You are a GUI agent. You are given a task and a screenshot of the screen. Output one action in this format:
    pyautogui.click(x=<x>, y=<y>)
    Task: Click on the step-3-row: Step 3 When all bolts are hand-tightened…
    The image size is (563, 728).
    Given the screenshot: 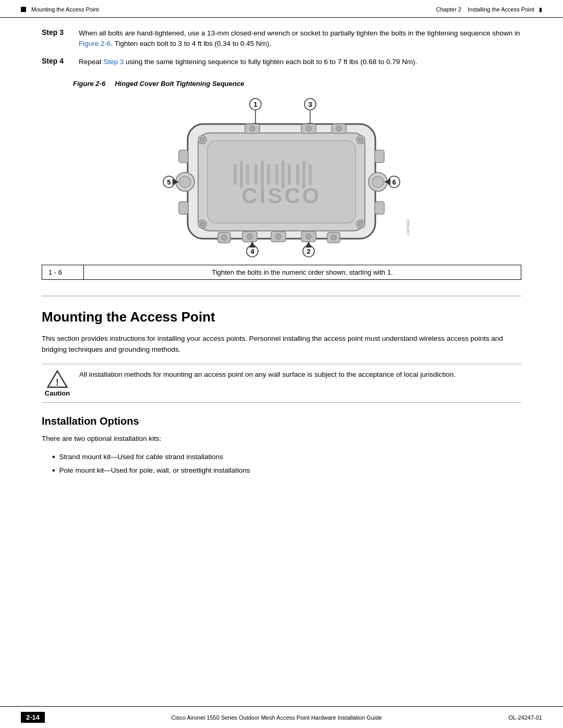 What is the action you would take?
    pyautogui.click(x=282, y=39)
    